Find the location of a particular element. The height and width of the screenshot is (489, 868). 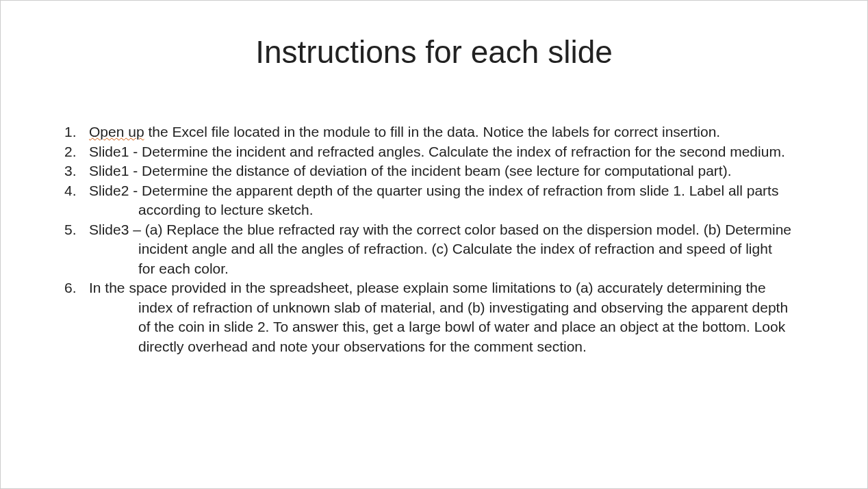

list-item: incident angle and all the angles of ref… is located at coordinates (445, 249).